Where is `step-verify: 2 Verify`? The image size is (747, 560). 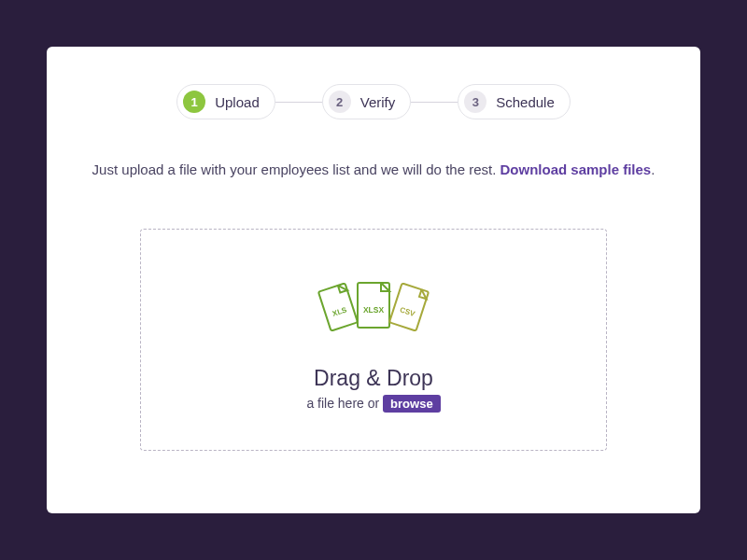
step-verify: 2 Verify is located at coordinates (367, 102).